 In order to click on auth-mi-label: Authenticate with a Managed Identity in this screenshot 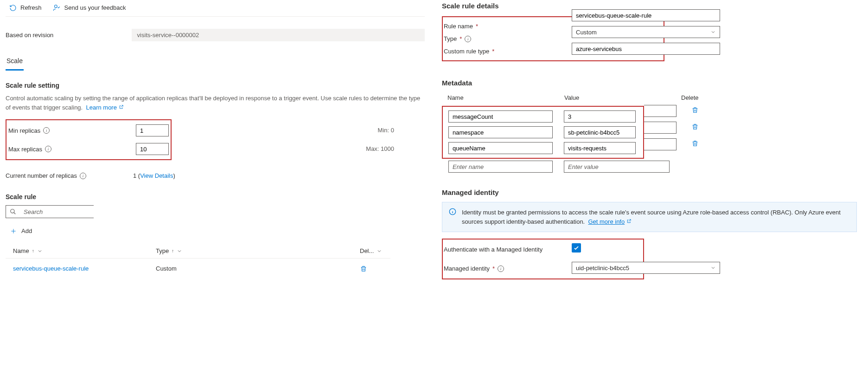, I will do `click(493, 250)`.